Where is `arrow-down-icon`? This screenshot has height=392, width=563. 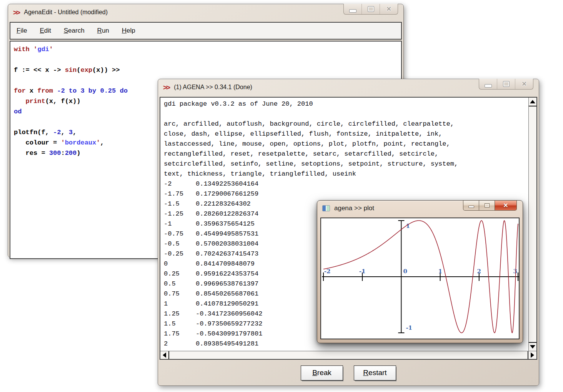
arrow-down-icon is located at coordinates (533, 347).